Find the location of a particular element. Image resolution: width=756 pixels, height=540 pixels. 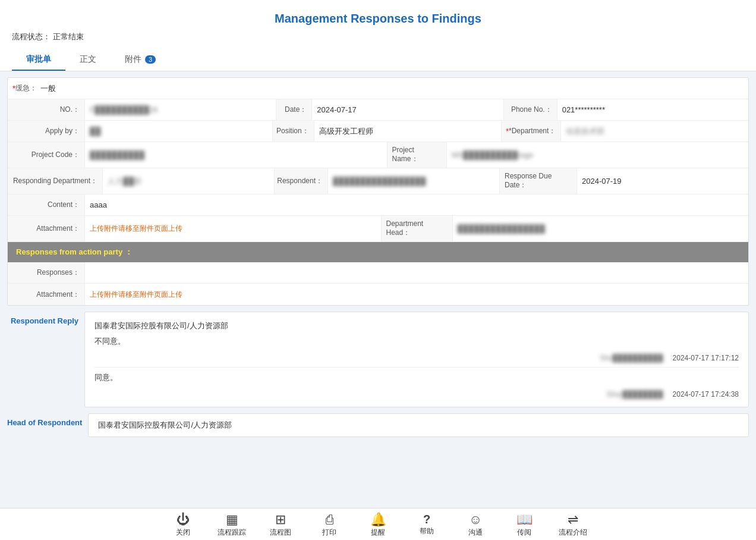

toolbar-flow-chart: ⊞ 流程图 is located at coordinates (281, 526).